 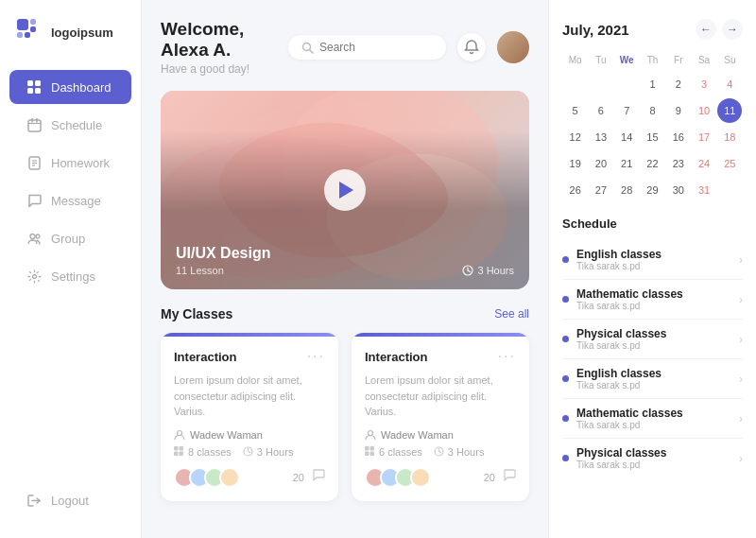 I want to click on sidebar-item-homework: Homework, so click(x=70, y=163).